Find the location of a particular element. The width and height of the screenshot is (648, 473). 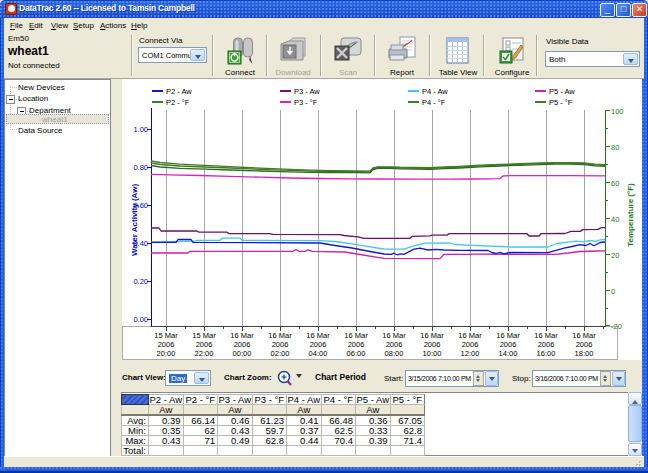

svg-text: P2 - Aw is located at coordinates (179, 92).